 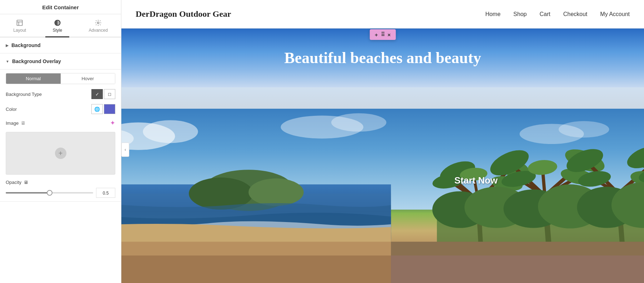 What do you see at coordinates (98, 30) in the screenshot?
I see `tab-advanced-label: Advanced` at bounding box center [98, 30].